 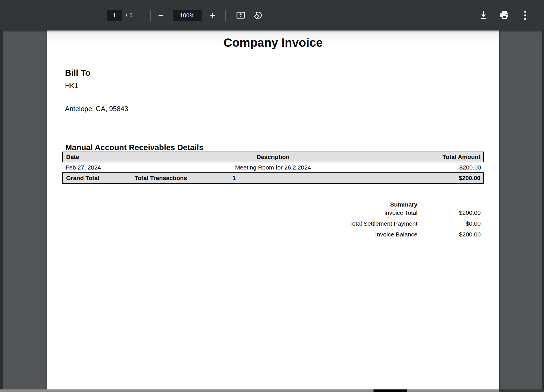 I want to click on column-total-amount: Total Amount, so click(x=461, y=157).